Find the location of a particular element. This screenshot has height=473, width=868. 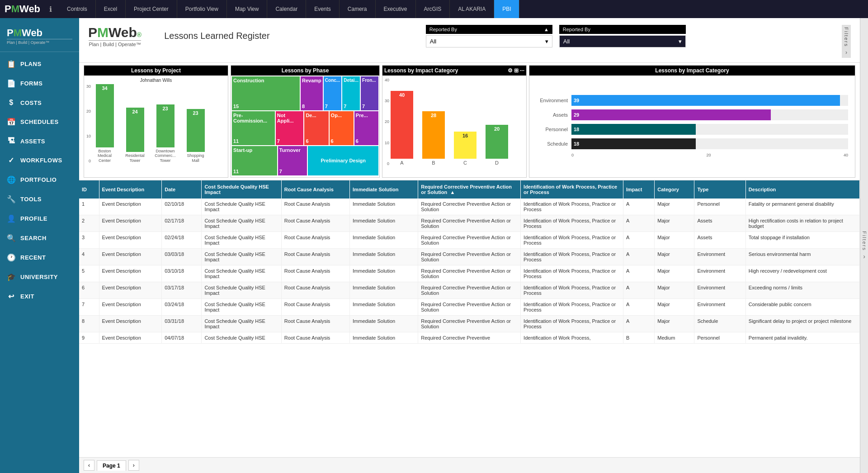

more-icon: ··· is located at coordinates (522, 71).